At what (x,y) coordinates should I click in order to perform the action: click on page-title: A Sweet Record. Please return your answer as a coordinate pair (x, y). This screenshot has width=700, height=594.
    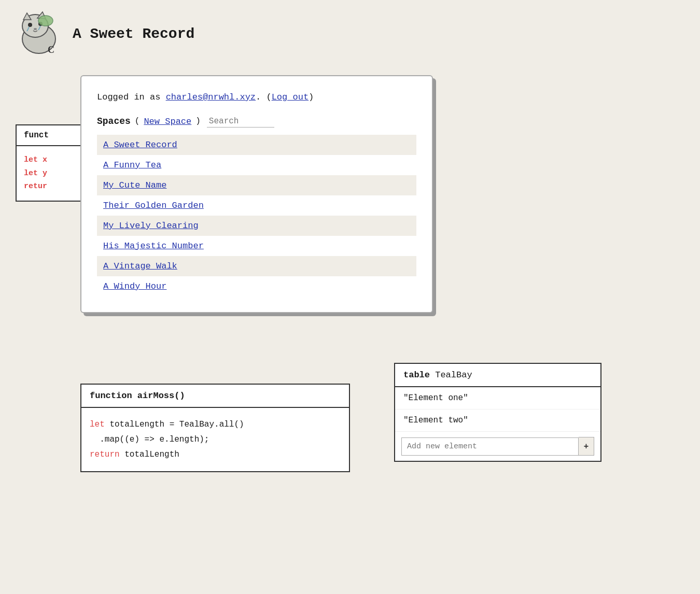
    Looking at the image, I should click on (134, 34).